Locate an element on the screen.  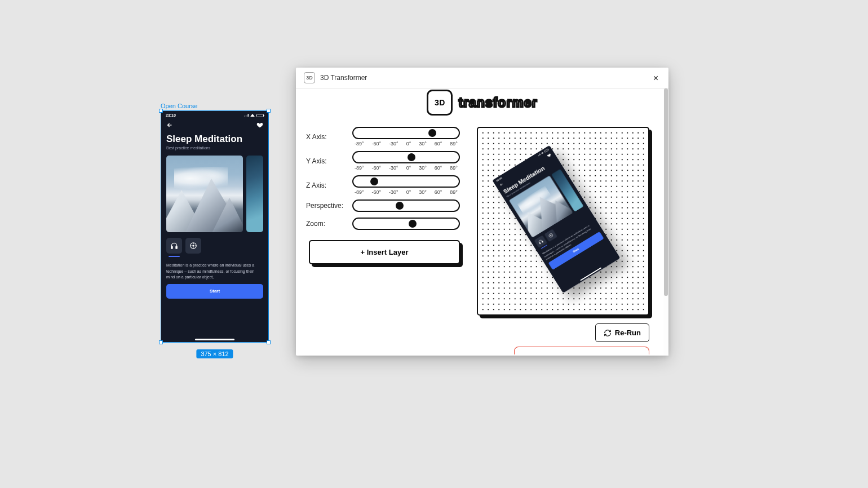
status-bar: 23:10 is located at coordinates (215, 114).